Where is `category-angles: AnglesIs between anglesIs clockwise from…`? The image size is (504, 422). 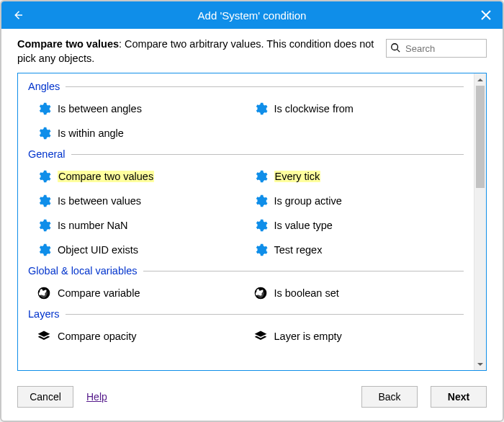 category-angles: AnglesIs between anglesIs clockwise from… is located at coordinates (246, 113).